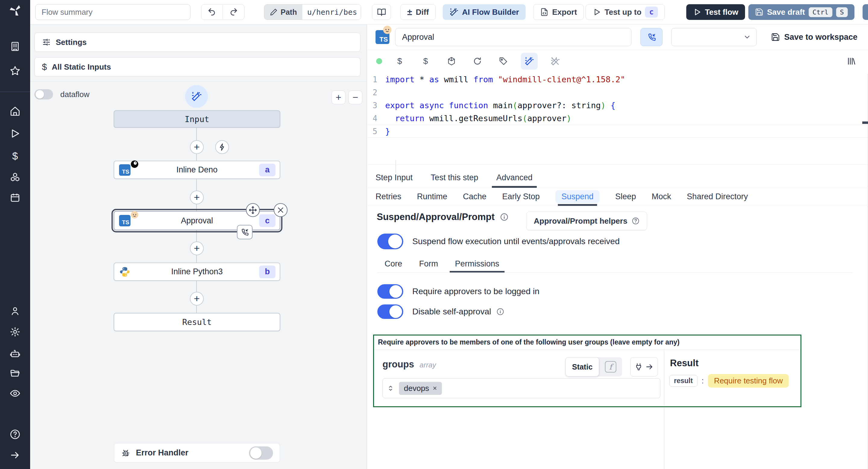  Describe the element at coordinates (197, 170) in the screenshot. I see `node-inline-deno: TS Inline Deno a` at that location.